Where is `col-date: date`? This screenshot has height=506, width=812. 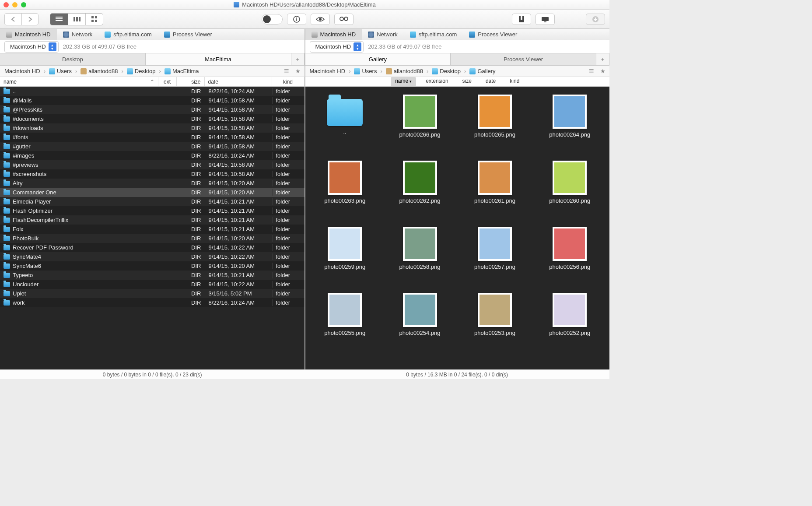
col-date: date is located at coordinates (238, 81).